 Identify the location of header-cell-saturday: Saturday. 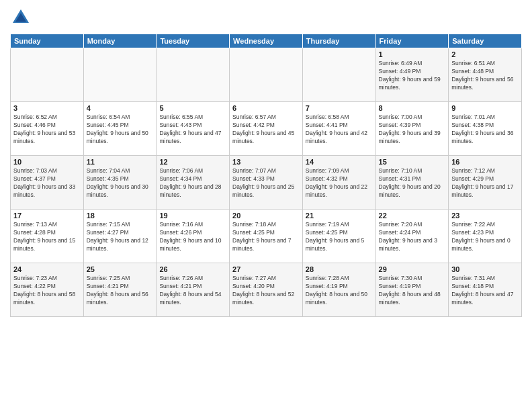
(485, 42).